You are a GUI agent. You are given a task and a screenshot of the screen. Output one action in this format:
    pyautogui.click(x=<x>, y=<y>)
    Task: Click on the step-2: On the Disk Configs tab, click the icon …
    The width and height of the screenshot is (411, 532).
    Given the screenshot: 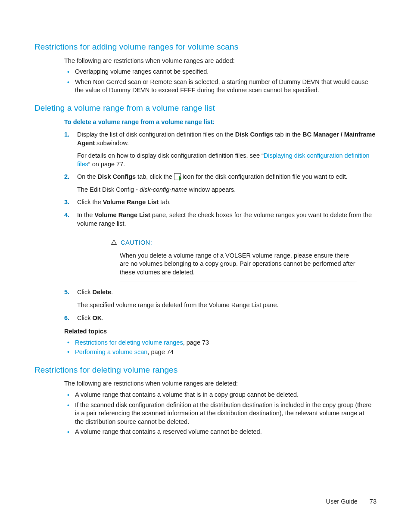 What is the action you would take?
    pyautogui.click(x=221, y=184)
    